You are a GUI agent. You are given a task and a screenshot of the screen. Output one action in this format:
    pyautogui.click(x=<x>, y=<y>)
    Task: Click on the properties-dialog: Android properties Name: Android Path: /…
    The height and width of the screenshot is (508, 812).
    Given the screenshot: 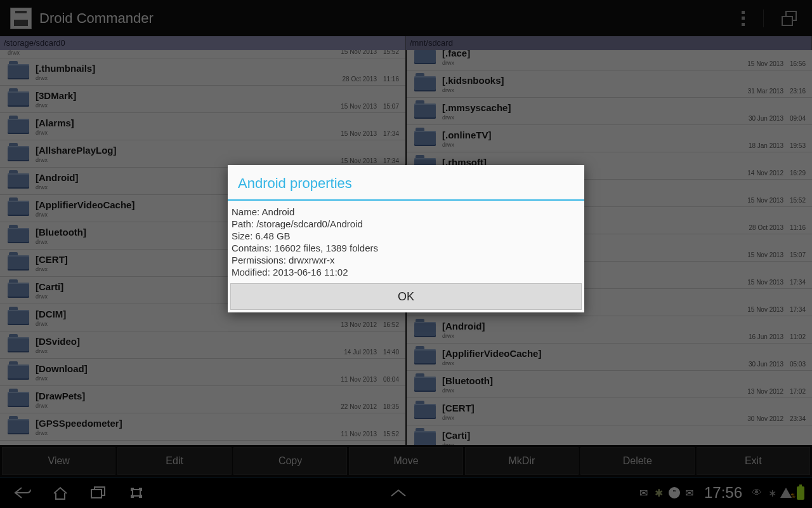 What is the action you would take?
    pyautogui.click(x=406, y=239)
    